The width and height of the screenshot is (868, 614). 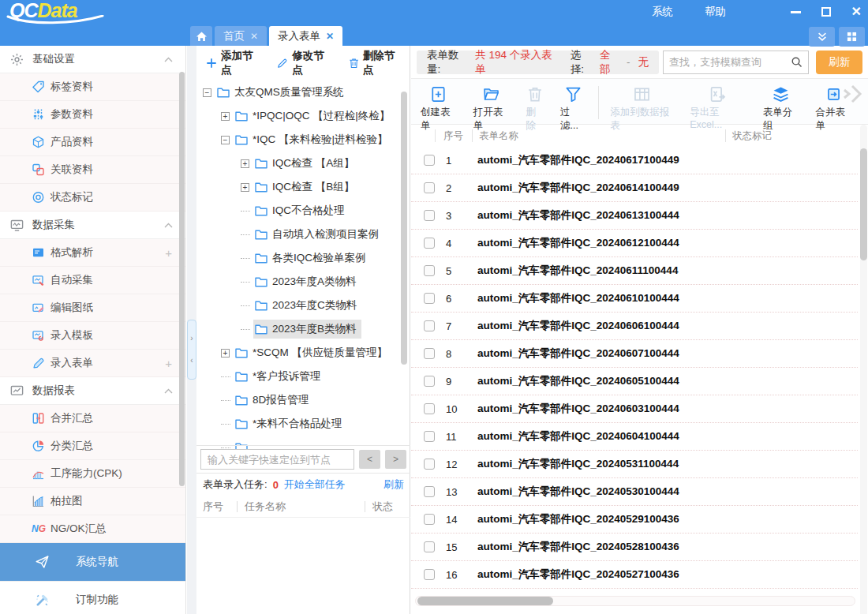 I want to click on tree-node: 自动填入检测项目案例, so click(x=298, y=234).